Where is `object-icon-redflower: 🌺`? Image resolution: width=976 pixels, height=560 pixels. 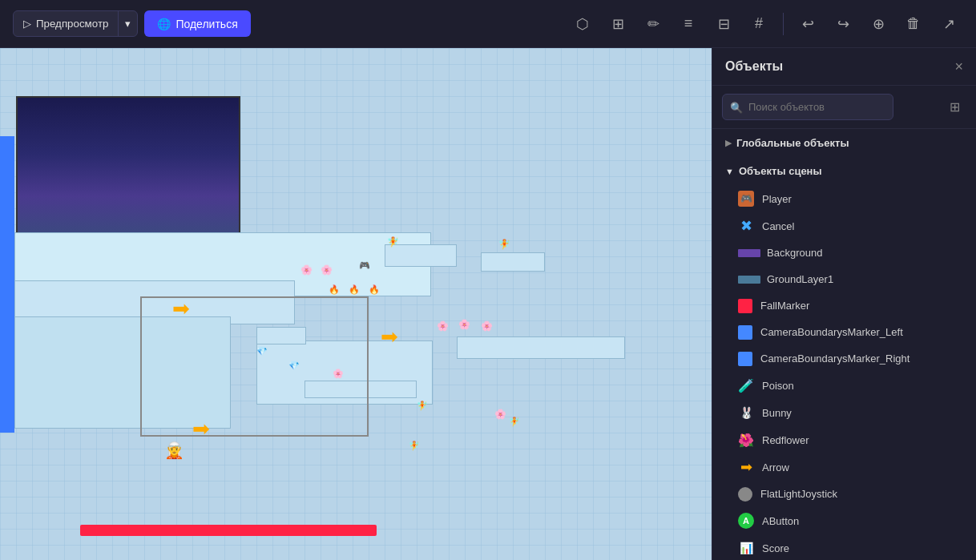
object-icon-redflower: 🌺 is located at coordinates (746, 440).